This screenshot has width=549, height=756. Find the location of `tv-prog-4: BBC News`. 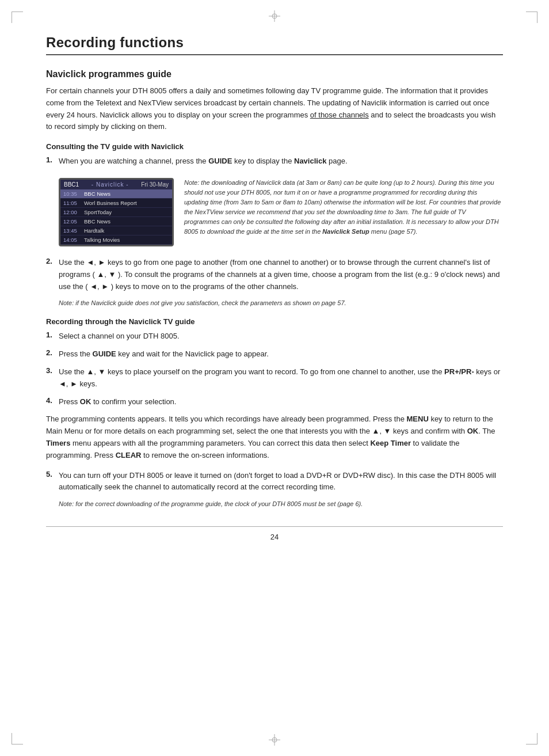

tv-prog-4: BBC News is located at coordinates (97, 221).